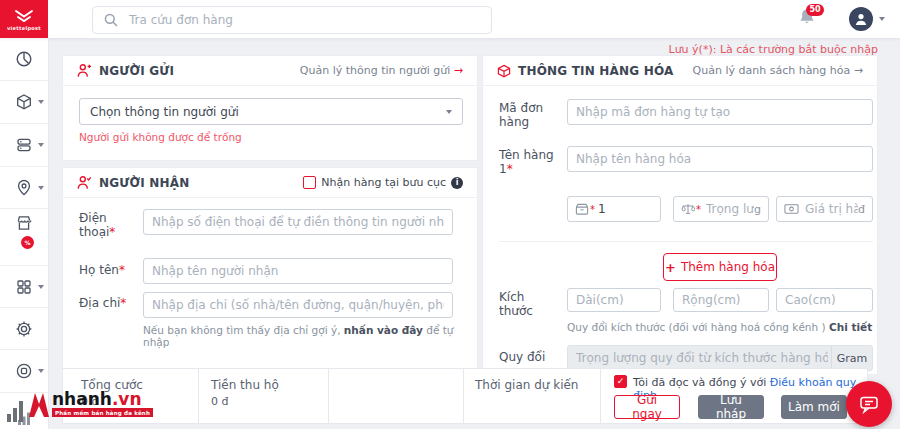 Image resolution: width=900 pixels, height=429 pixels. What do you see at coordinates (815, 10) in the screenshot?
I see `notification-badge: 50` at bounding box center [815, 10].